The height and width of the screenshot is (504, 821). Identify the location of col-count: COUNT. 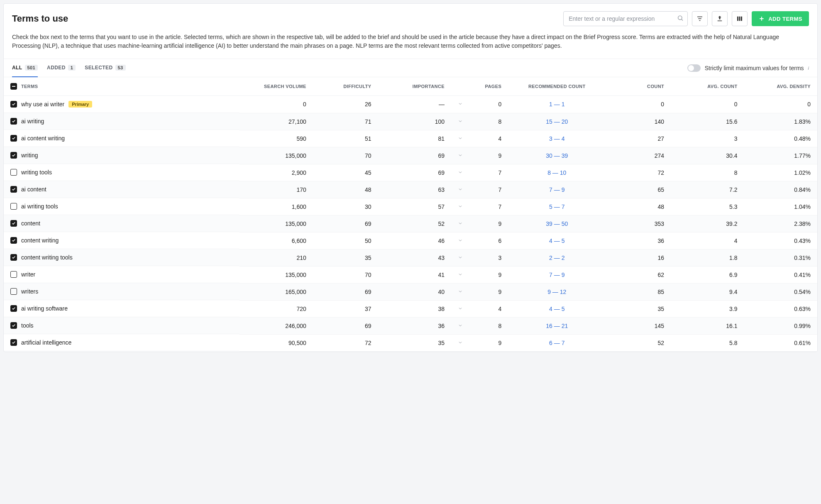
(638, 86).